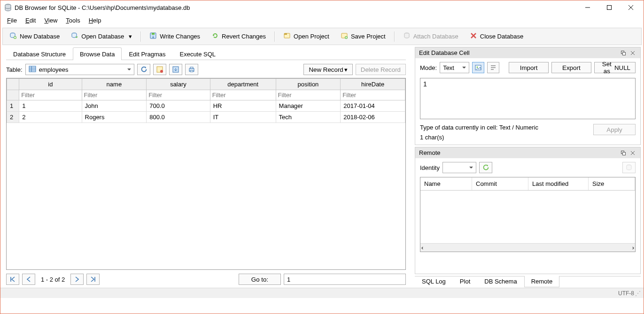 The width and height of the screenshot is (644, 314). What do you see at coordinates (328, 69) in the screenshot?
I see `new-record-button: New Record▾` at bounding box center [328, 69].